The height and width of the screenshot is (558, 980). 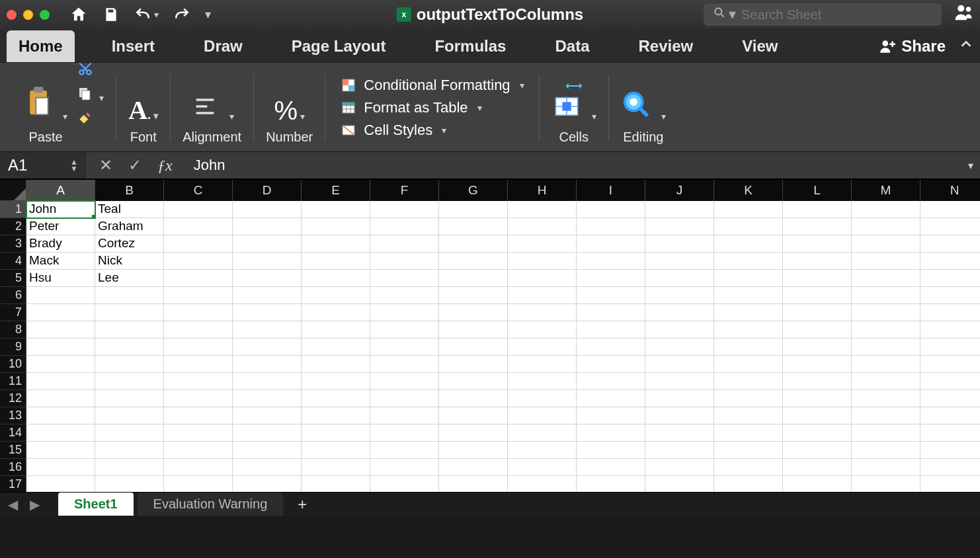 I want to click on maximize-window-button, so click(x=45, y=15).